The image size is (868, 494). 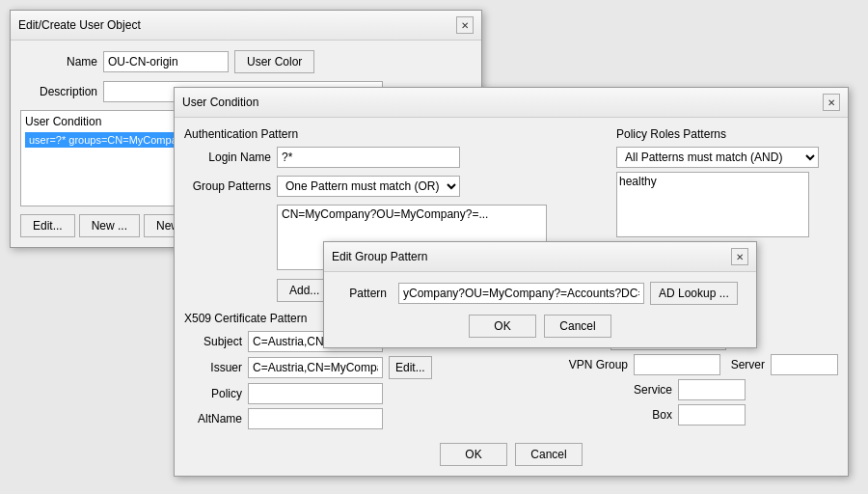 What do you see at coordinates (79, 25) in the screenshot?
I see `edit-user-title: Edit/Create User Object` at bounding box center [79, 25].